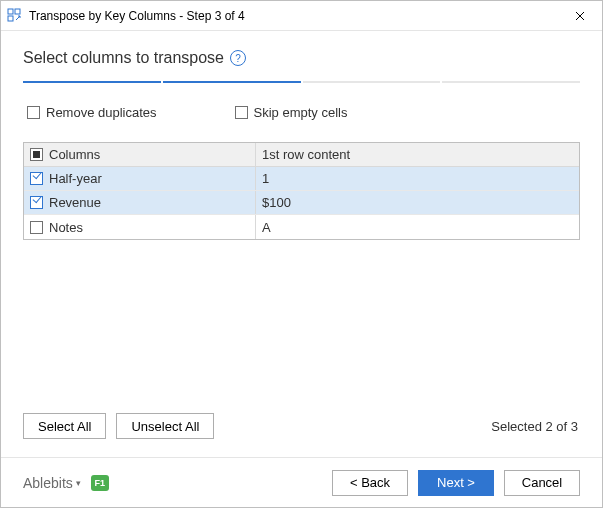 This screenshot has width=603, height=508. I want to click on remove-duplicates-label: Remove duplicates, so click(102, 112).